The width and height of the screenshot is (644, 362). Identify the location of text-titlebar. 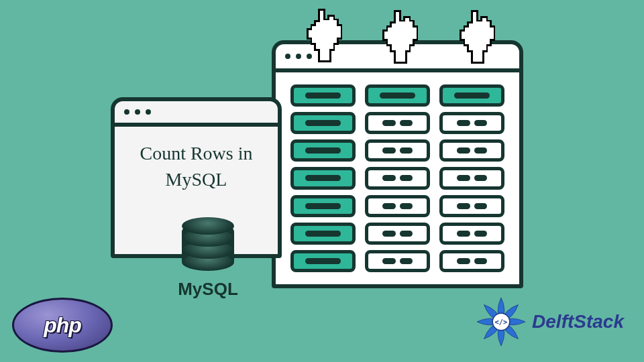
(196, 114).